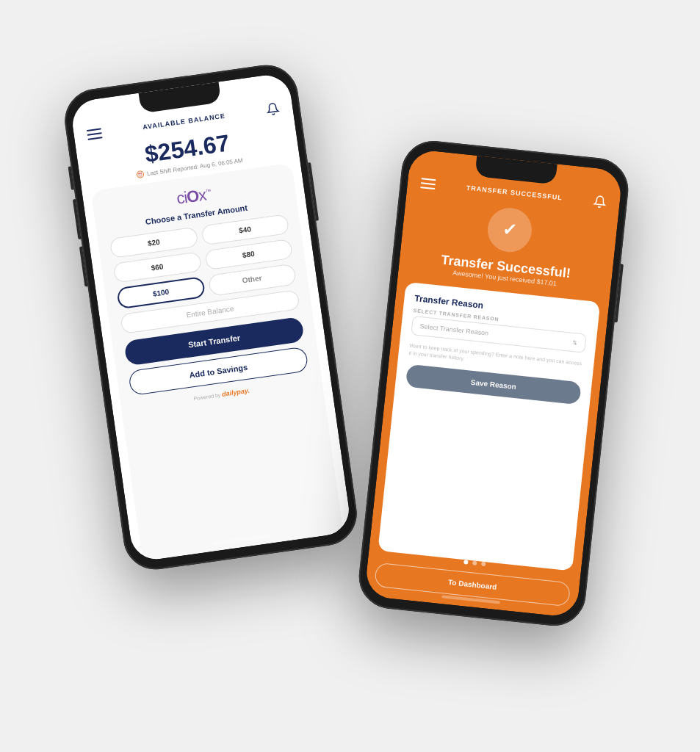 Image resolution: width=700 pixels, height=752 pixels. I want to click on power-button, so click(313, 192).